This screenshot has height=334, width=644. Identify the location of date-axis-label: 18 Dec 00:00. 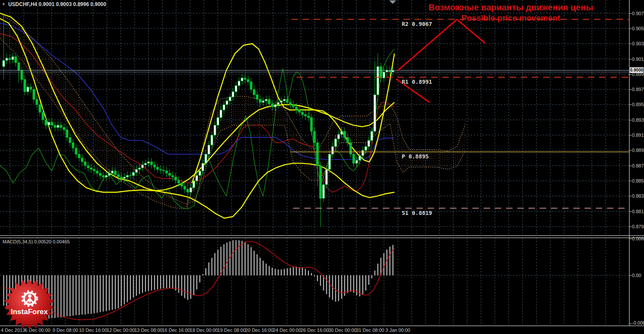
(203, 330).